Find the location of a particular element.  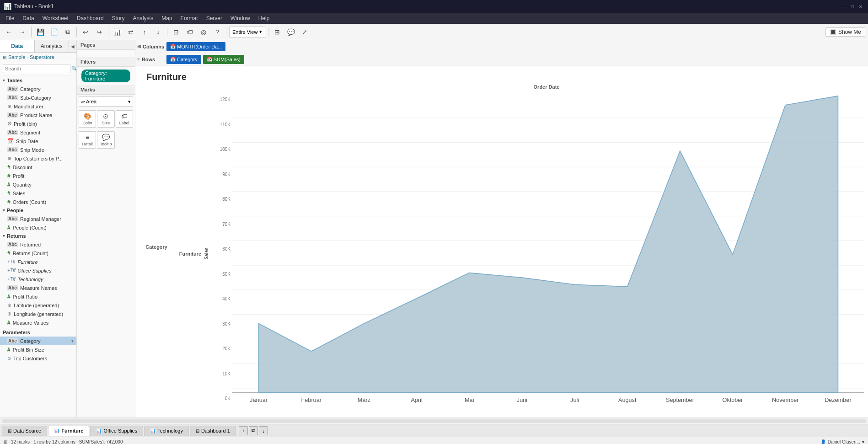

detail-button: ≡ Detail is located at coordinates (87, 140).